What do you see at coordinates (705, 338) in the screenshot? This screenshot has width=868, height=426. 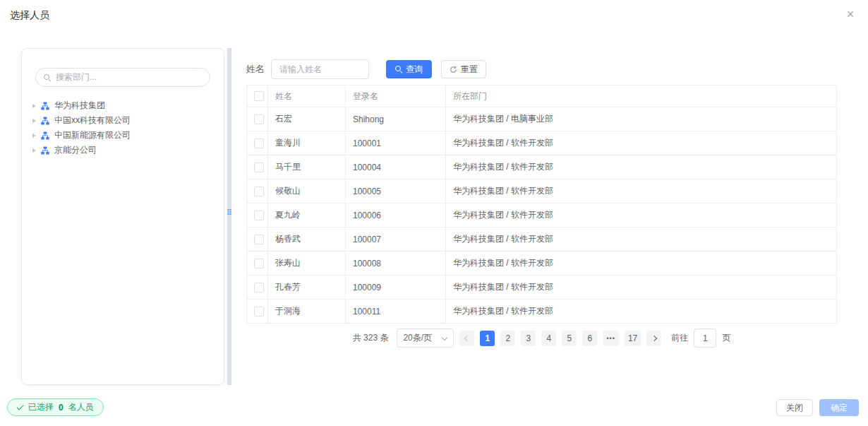 I see `goto-page-input` at bounding box center [705, 338].